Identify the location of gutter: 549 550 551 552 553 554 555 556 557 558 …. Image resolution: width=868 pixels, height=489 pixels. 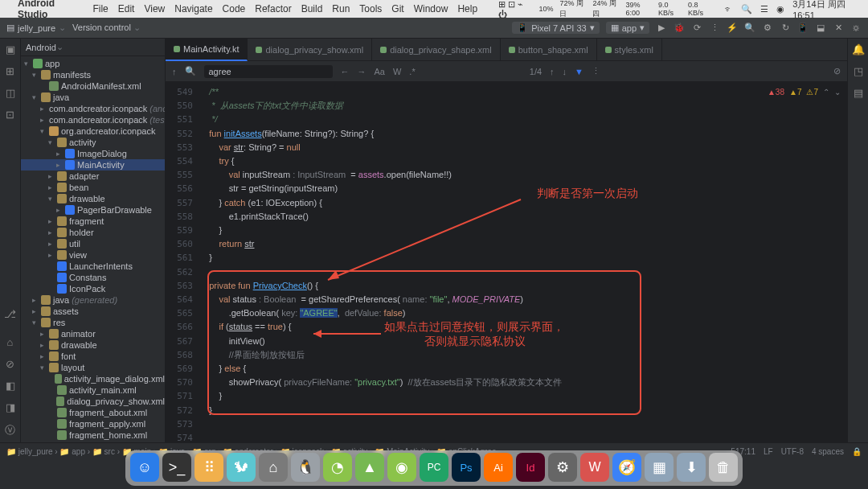
(182, 262).